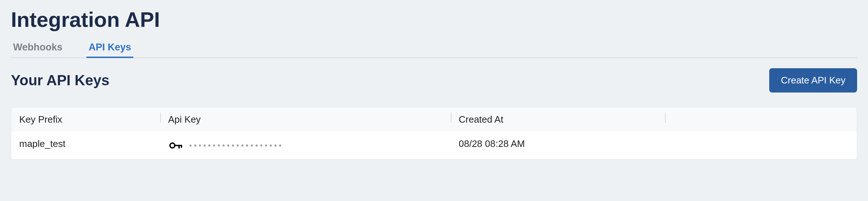 The height and width of the screenshot is (201, 868). Describe the element at coordinates (184, 120) in the screenshot. I see `col-header-apikey-label: Api Key` at that location.